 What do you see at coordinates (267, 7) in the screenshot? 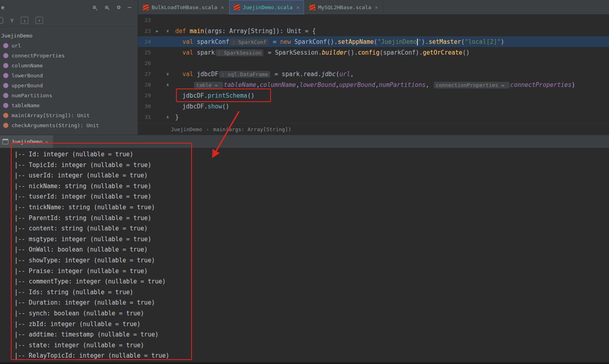
I see `tab-label: JuejinDemo.scala` at bounding box center [267, 7].